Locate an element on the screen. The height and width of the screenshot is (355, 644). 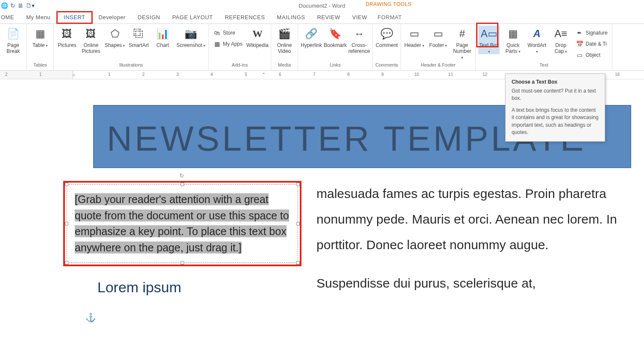
pagenumber-icon: # is located at coordinates (462, 34).